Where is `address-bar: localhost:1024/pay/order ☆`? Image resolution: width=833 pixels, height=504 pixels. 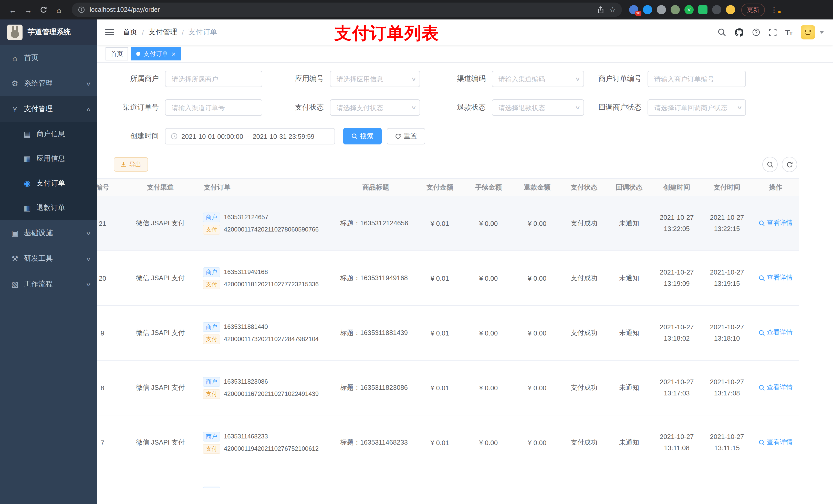 address-bar: localhost:1024/pay/order ☆ is located at coordinates (347, 10).